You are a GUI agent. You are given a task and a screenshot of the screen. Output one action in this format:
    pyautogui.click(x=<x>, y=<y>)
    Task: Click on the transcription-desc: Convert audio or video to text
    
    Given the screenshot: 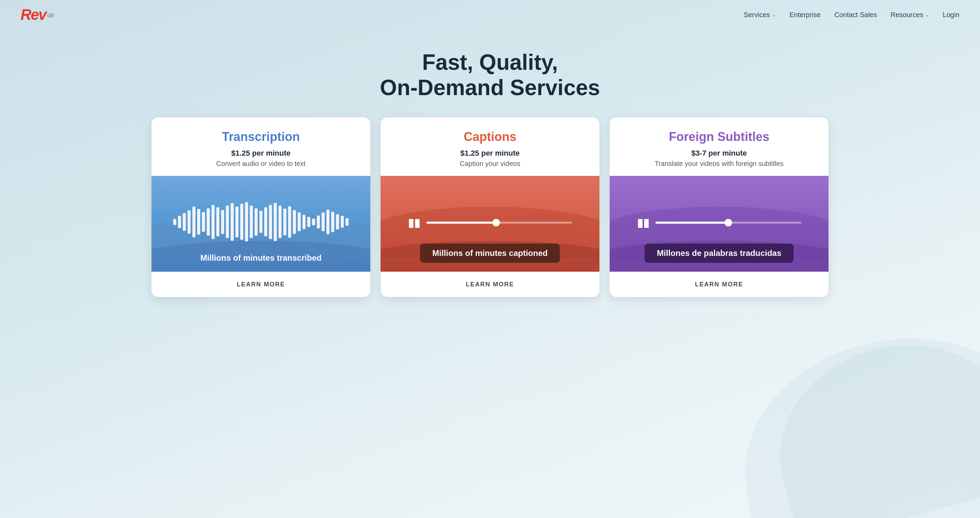 What is the action you would take?
    pyautogui.click(x=261, y=164)
    